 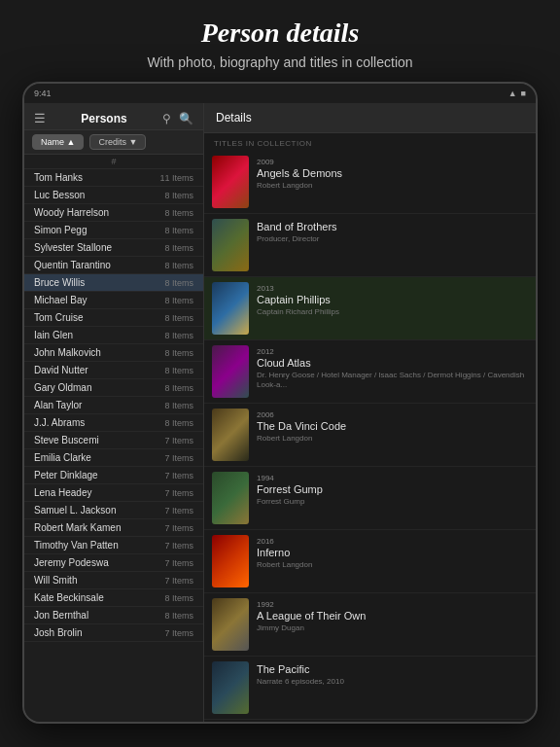 I want to click on person-name: David Nutter, so click(x=61, y=370).